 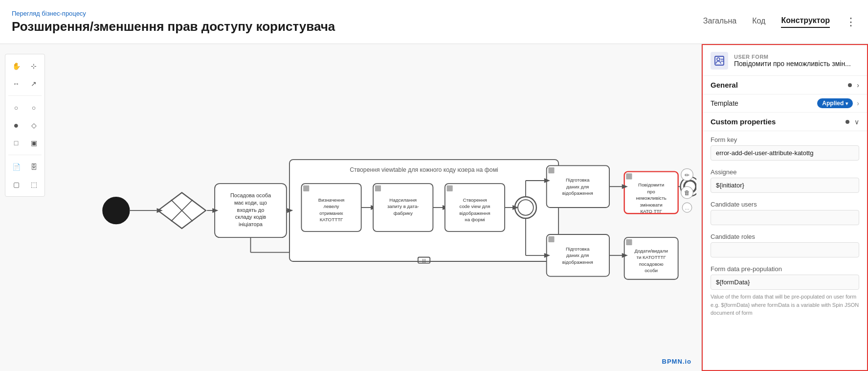 What do you see at coordinates (16, 108) in the screenshot?
I see `circle-tool: ○` at bounding box center [16, 108].